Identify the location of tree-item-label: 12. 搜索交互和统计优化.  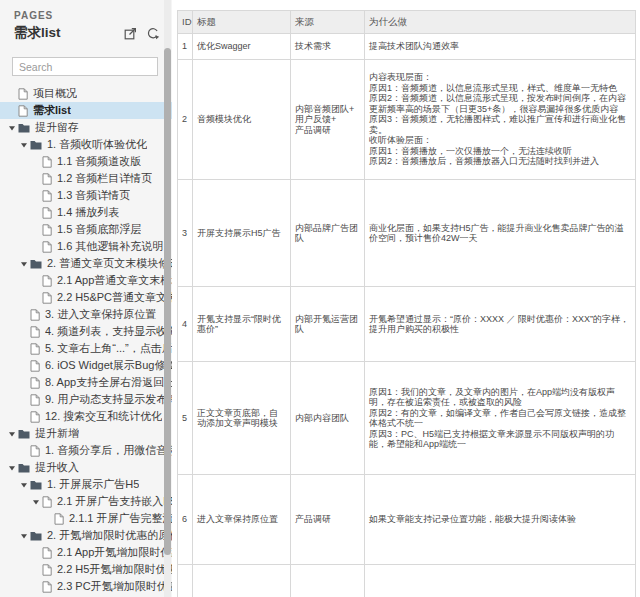
(104, 416).